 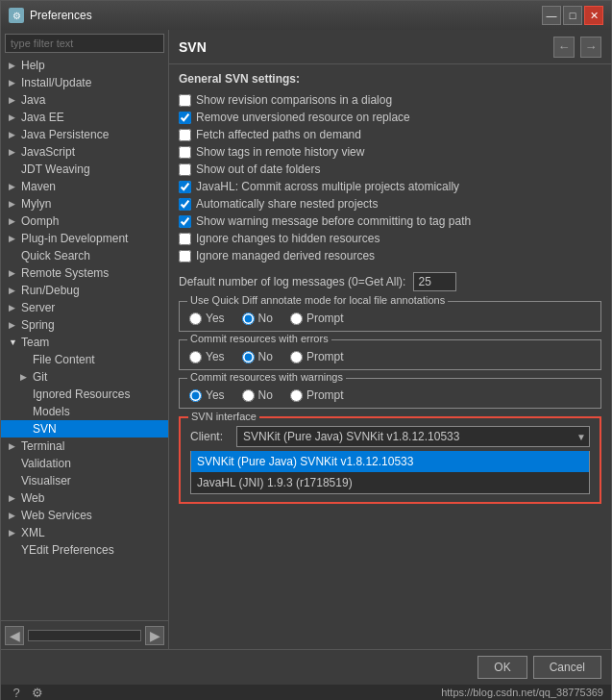 What do you see at coordinates (38, 325) in the screenshot?
I see `tree-item-label: Spring` at bounding box center [38, 325].